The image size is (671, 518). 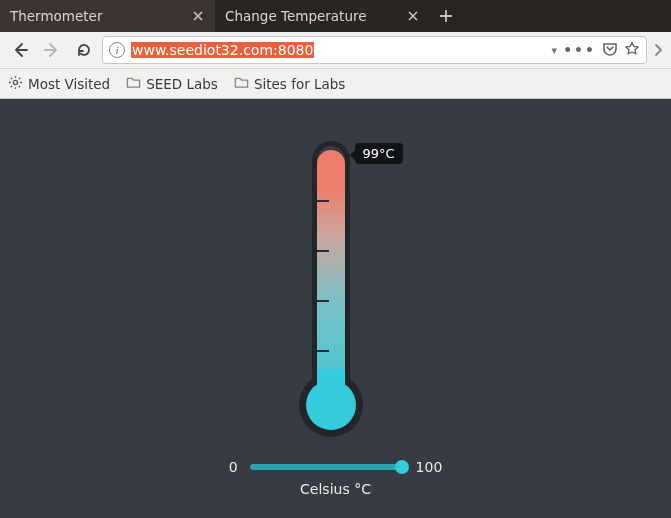 What do you see at coordinates (108, 16) in the screenshot?
I see `tab-thermometer: Thermometer` at bounding box center [108, 16].